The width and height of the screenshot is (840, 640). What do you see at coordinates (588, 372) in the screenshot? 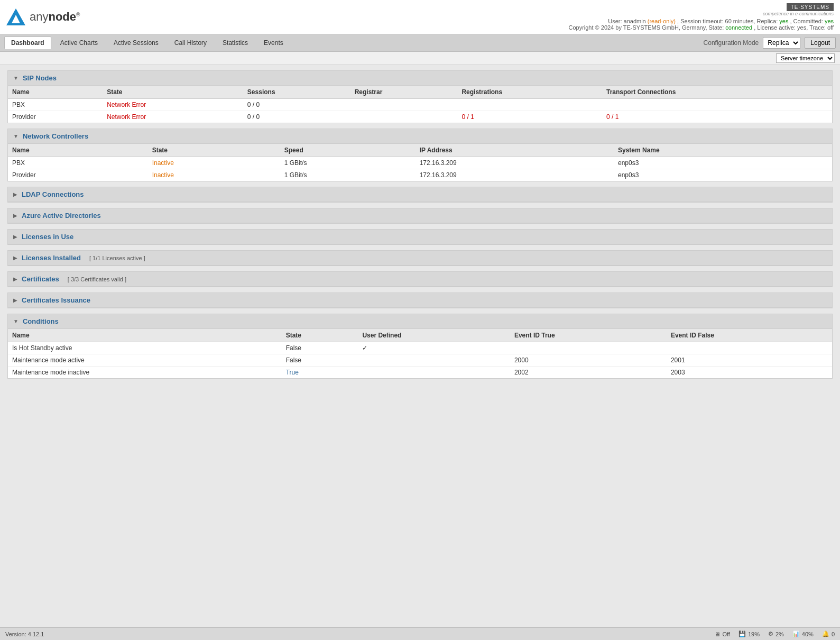
I see `cond-row3-event-true: 2002` at bounding box center [588, 372].